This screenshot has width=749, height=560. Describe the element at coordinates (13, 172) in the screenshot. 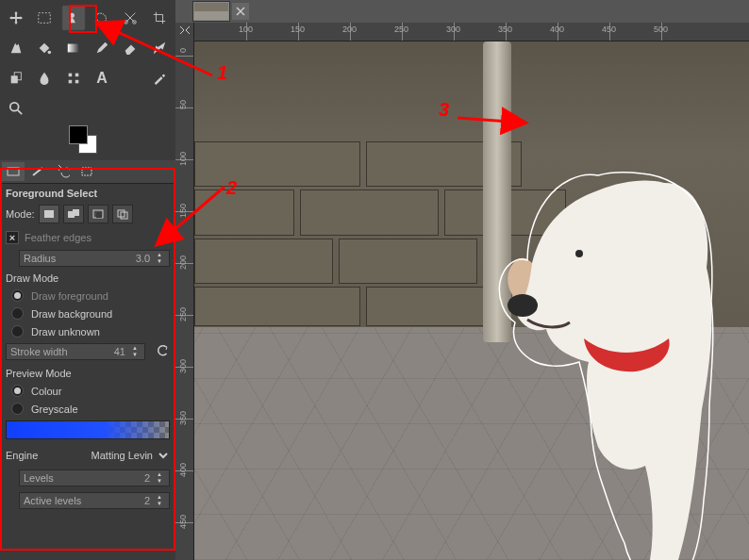

I see `tool-options-tab` at that location.